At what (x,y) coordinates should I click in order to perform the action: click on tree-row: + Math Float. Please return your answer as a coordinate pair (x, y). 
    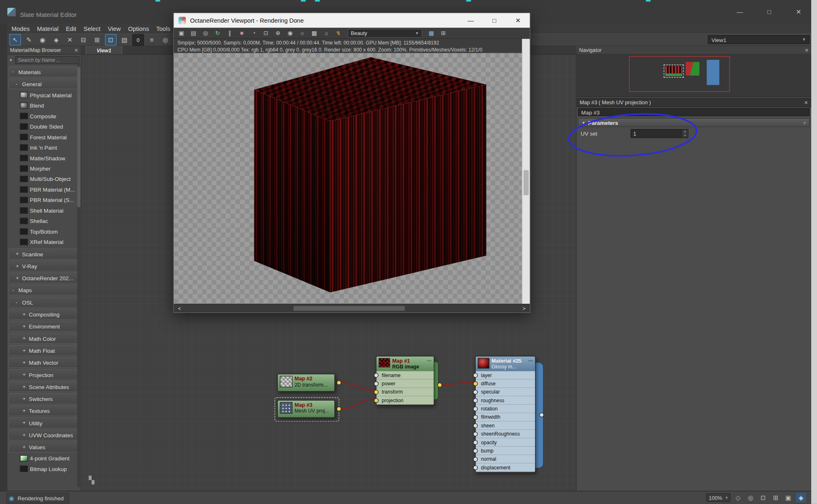
    Looking at the image, I should click on (44, 350).